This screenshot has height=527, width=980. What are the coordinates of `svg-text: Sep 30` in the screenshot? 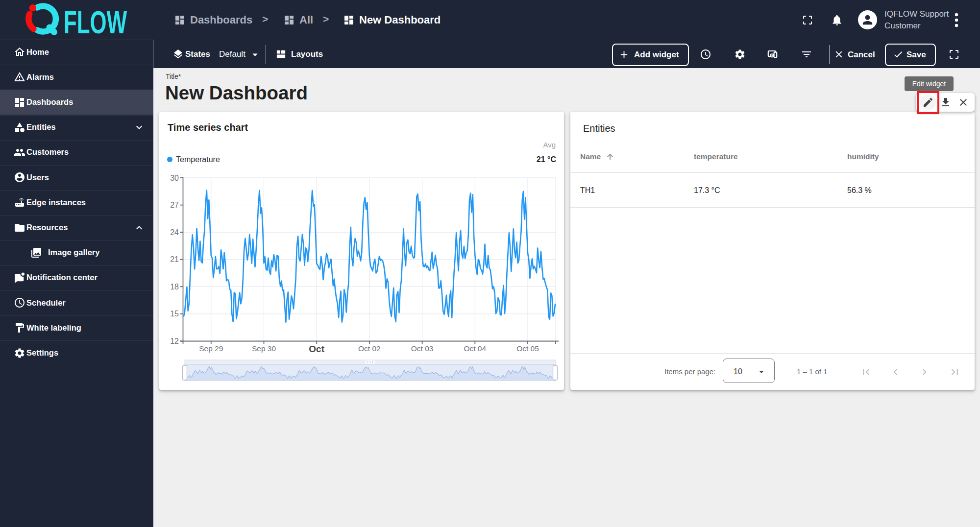 It's located at (264, 349).